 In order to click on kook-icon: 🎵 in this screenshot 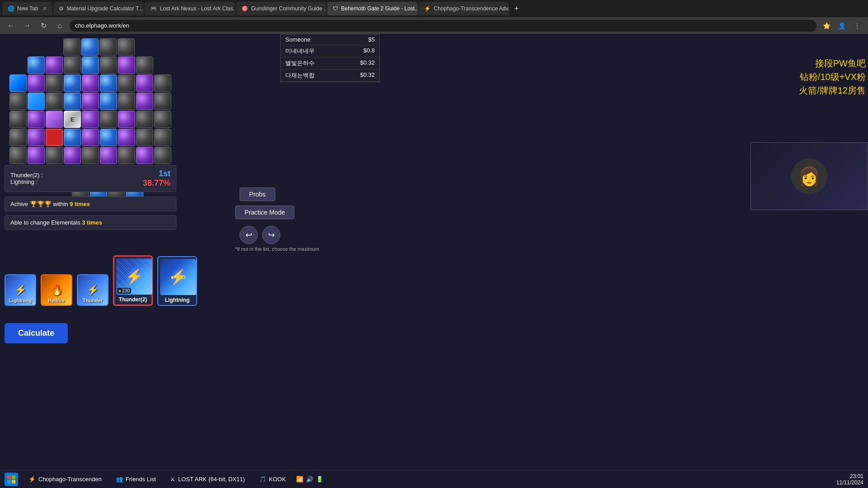, I will do `click(263, 479)`.